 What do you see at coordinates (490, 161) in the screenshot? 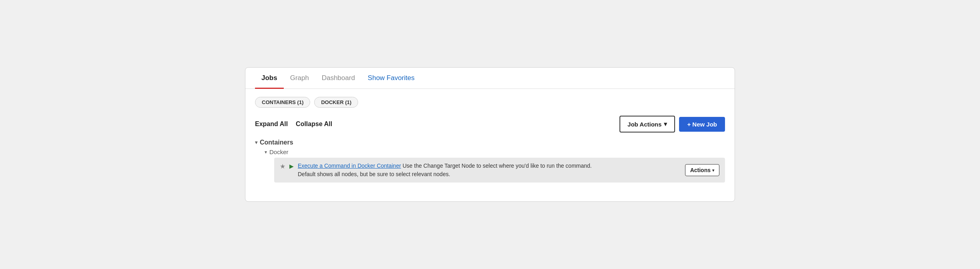
I see `tree-section: ▾ Containers ▾ Docker ★ ▶ Execute a Comm…` at bounding box center [490, 161].